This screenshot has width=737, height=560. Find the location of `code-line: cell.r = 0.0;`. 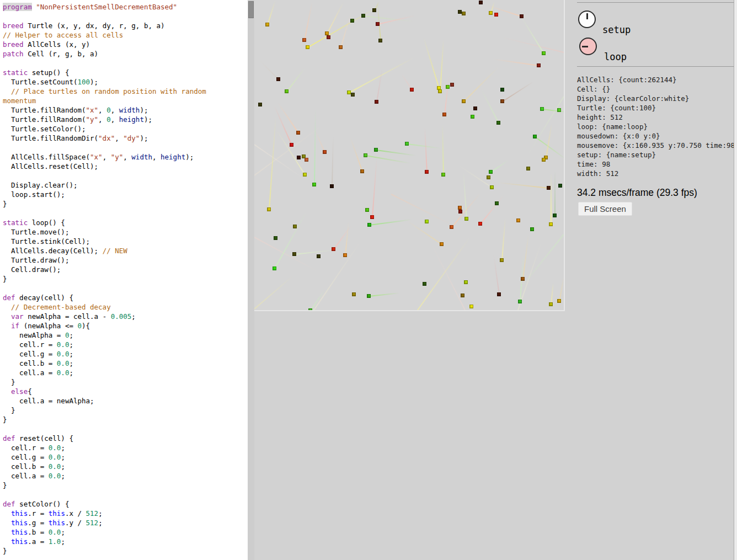

code-line: cell.r = 0.0; is located at coordinates (125, 448).